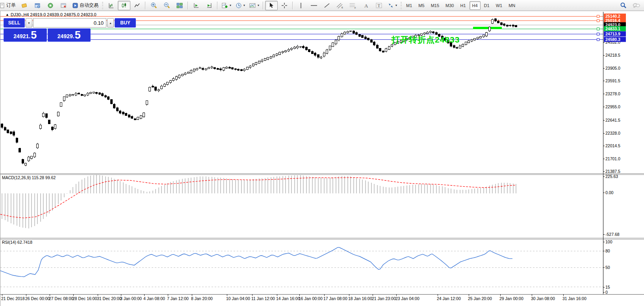  Describe the element at coordinates (487, 6) in the screenshot. I see `timeframe-button-D1: D1` at that location.